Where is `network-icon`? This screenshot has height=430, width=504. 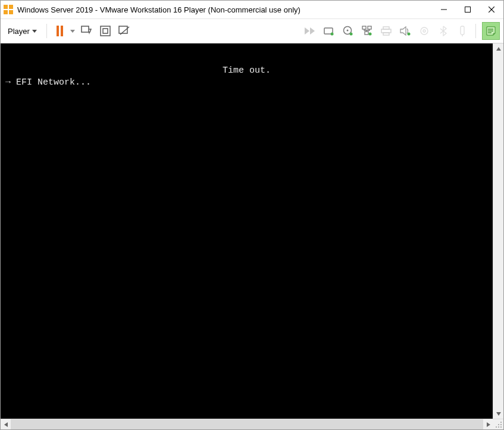
network-icon is located at coordinates (367, 31).